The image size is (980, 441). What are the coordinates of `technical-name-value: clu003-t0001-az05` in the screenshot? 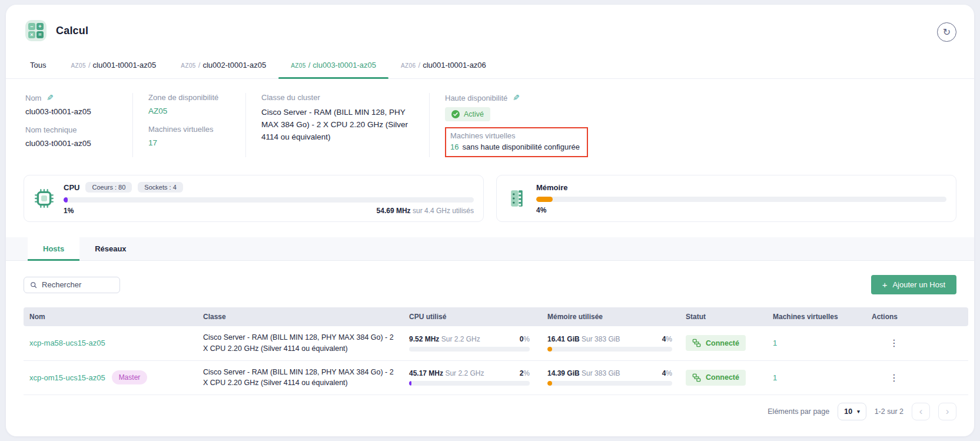 It's located at (71, 144).